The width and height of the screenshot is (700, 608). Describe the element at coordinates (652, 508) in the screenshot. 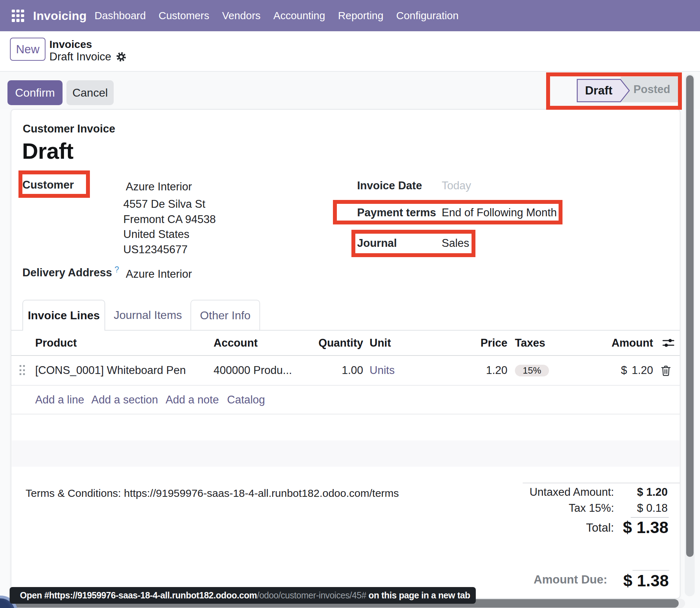

I see `tax-value: $ 0.18` at that location.